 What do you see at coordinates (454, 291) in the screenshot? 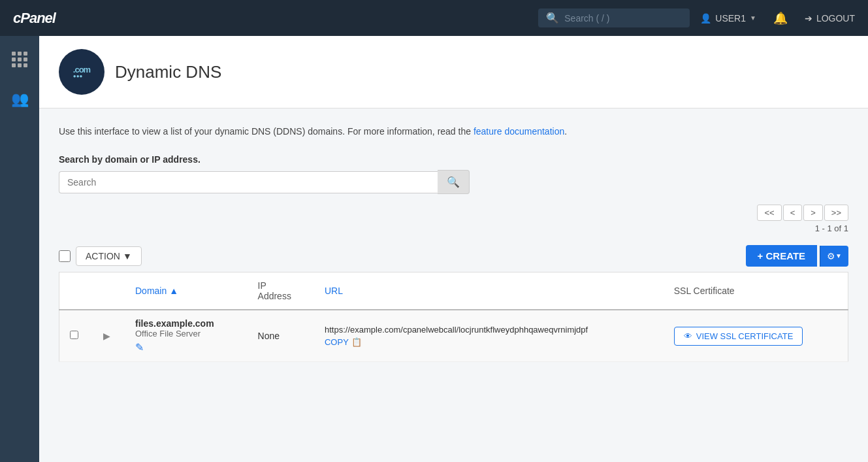
I see `table-header: Domain ▲ IPAddress URL SSL Certificate` at bounding box center [454, 291].